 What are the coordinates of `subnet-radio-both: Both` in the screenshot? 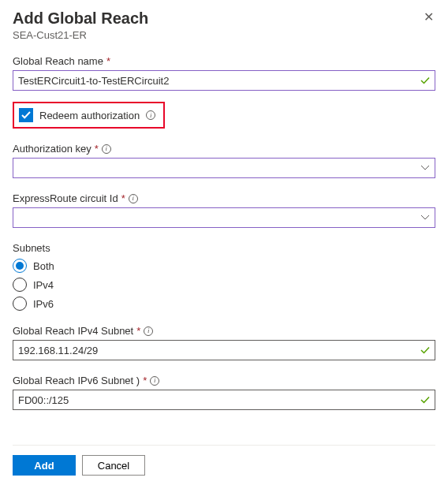 It's located at (224, 266).